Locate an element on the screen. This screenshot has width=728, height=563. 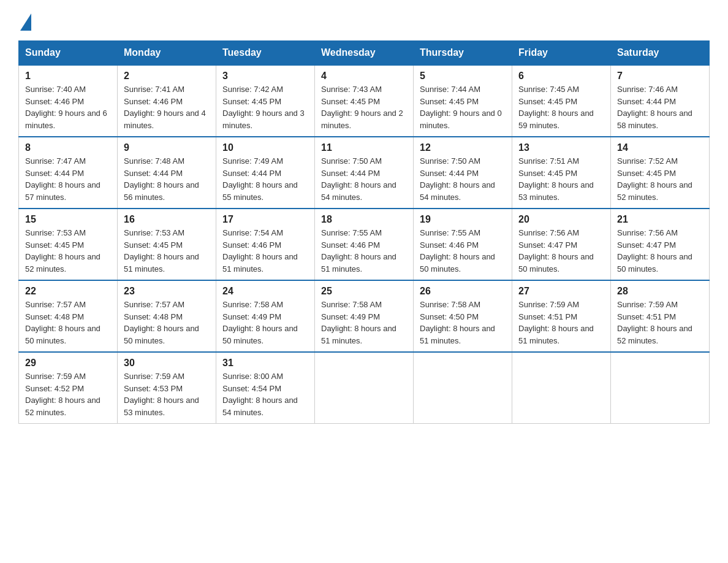
calendar-cell: 8 Sunrise: 7:47 AMSunset: 4:44 PMDayligh… is located at coordinates (69, 173).